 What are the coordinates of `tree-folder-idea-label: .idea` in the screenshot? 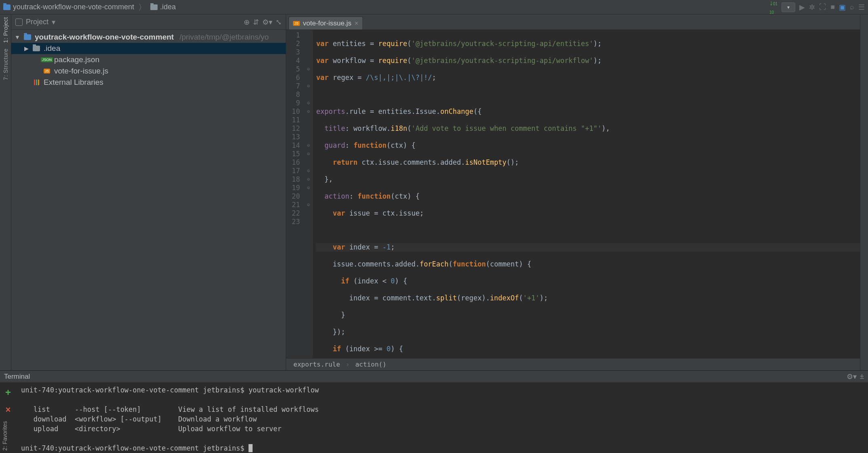 It's located at (52, 48).